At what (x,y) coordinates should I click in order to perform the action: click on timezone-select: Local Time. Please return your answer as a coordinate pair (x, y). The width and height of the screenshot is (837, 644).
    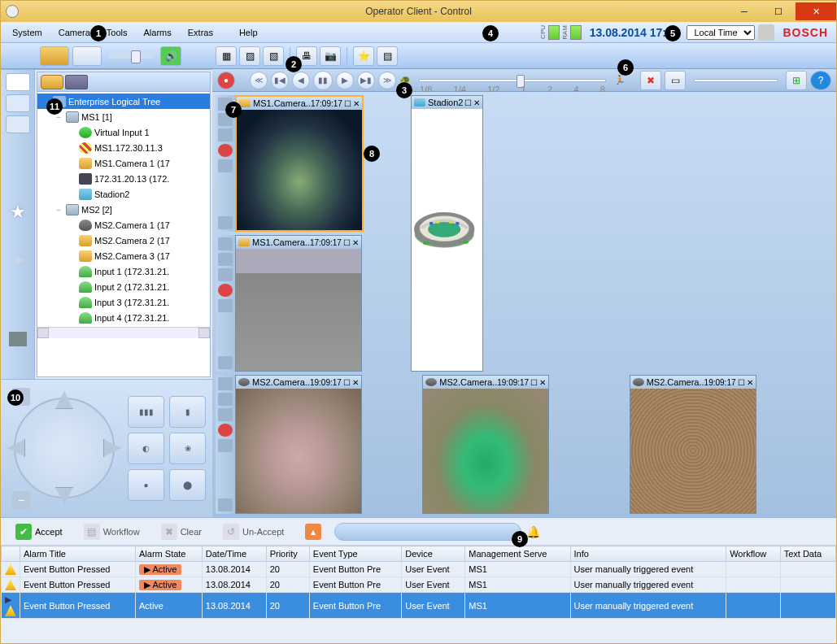
    Looking at the image, I should click on (721, 33).